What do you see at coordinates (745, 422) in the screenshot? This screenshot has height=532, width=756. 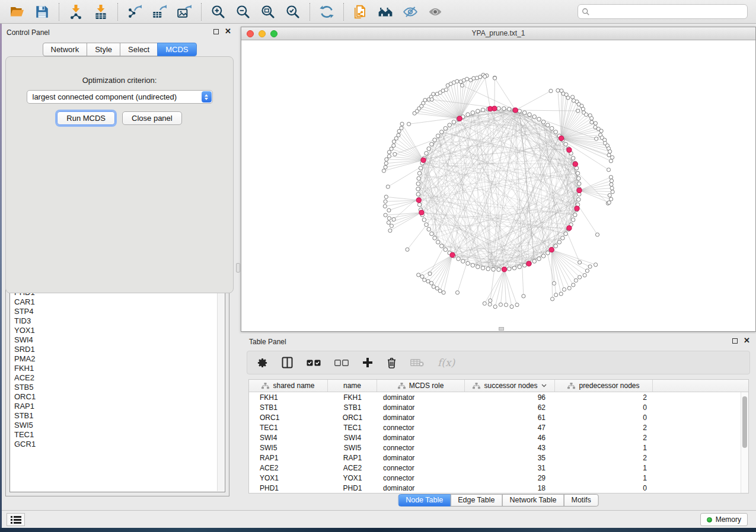 I see `scrollbar-thumb` at bounding box center [745, 422].